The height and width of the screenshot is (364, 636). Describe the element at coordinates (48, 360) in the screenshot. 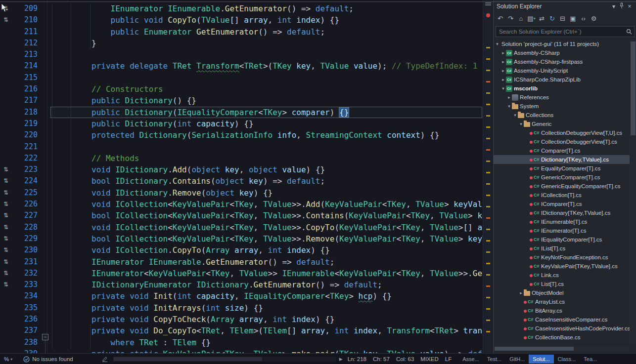

I see `issues-indicator: No issues found` at that location.